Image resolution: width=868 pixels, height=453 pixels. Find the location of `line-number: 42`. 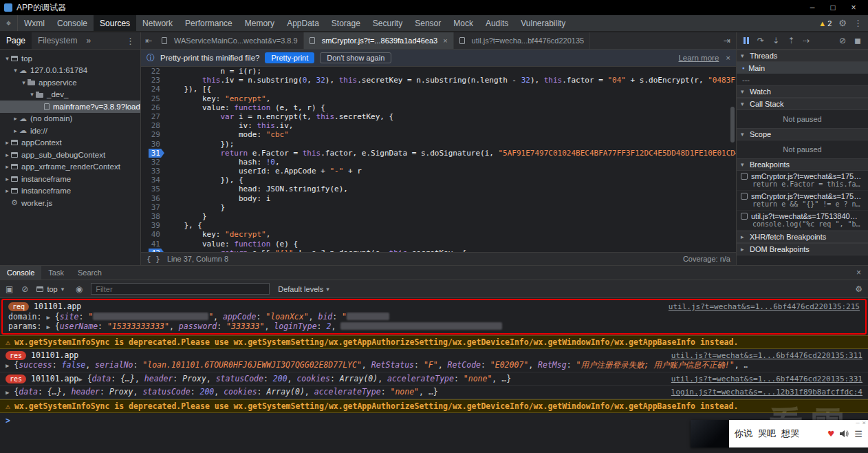

line-number: 42 is located at coordinates (153, 251).